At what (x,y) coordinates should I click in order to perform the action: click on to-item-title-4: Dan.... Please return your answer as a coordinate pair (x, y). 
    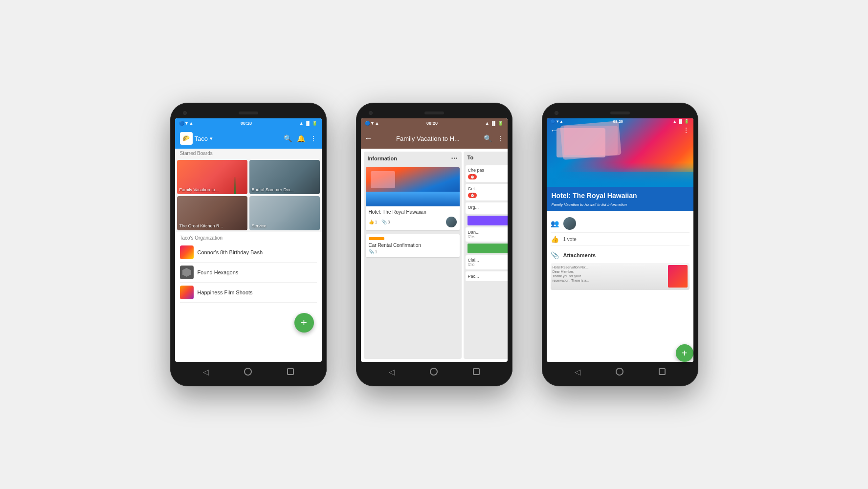
    Looking at the image, I should click on (488, 232).